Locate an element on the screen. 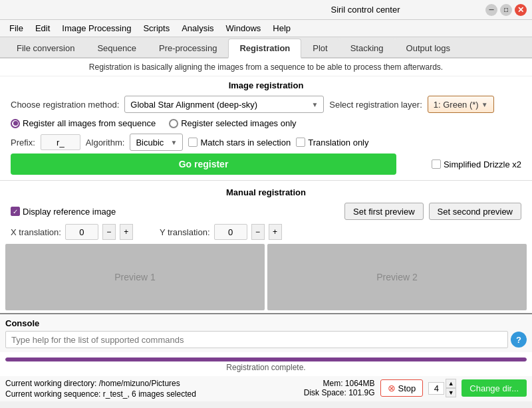 This screenshot has width=532, height=408. y-translation-input is located at coordinates (231, 232).